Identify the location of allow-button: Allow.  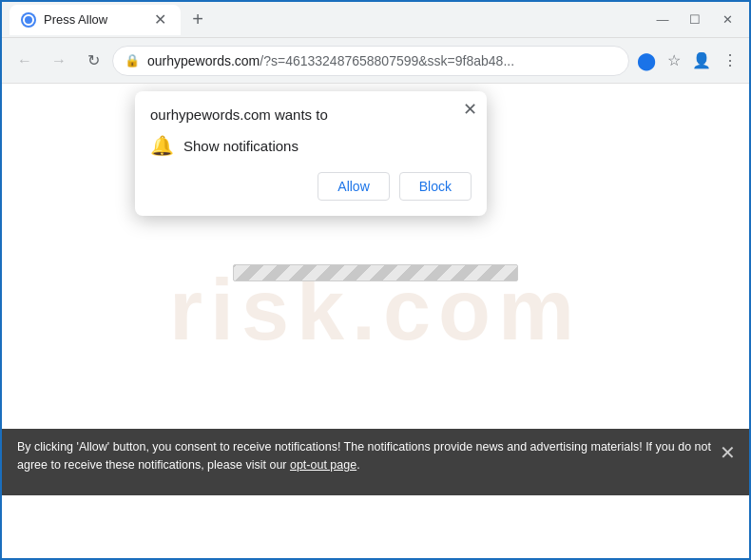
(354, 186).